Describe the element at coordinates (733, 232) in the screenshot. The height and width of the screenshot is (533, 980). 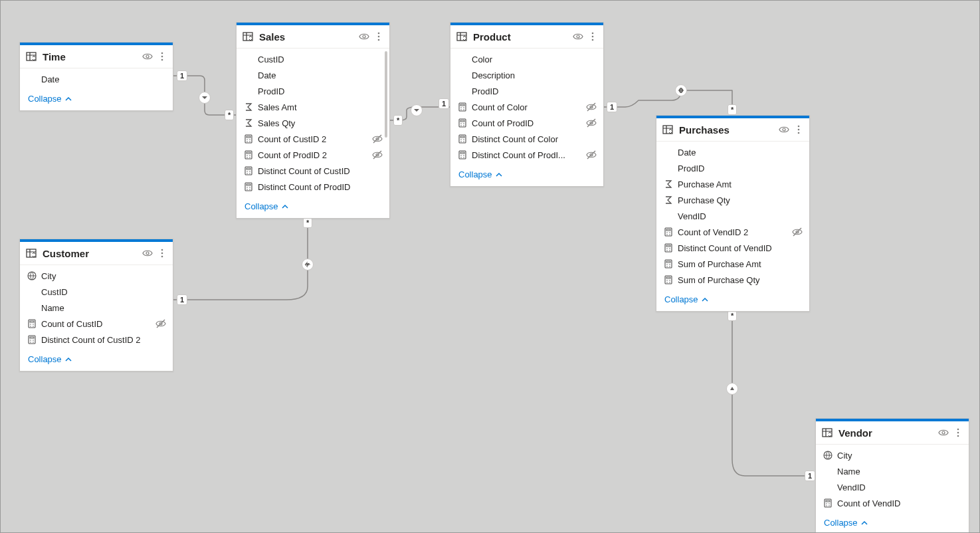
I see `field-row: Count of VendID 2` at that location.